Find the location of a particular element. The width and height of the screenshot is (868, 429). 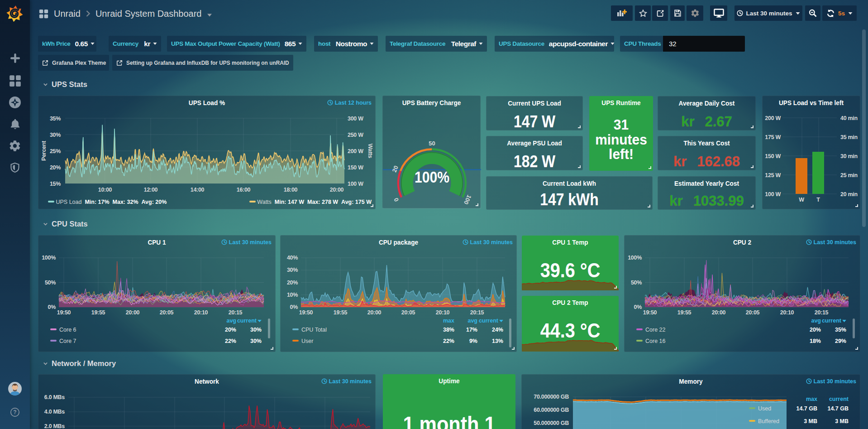

svg-text: Percent is located at coordinates (44, 150).